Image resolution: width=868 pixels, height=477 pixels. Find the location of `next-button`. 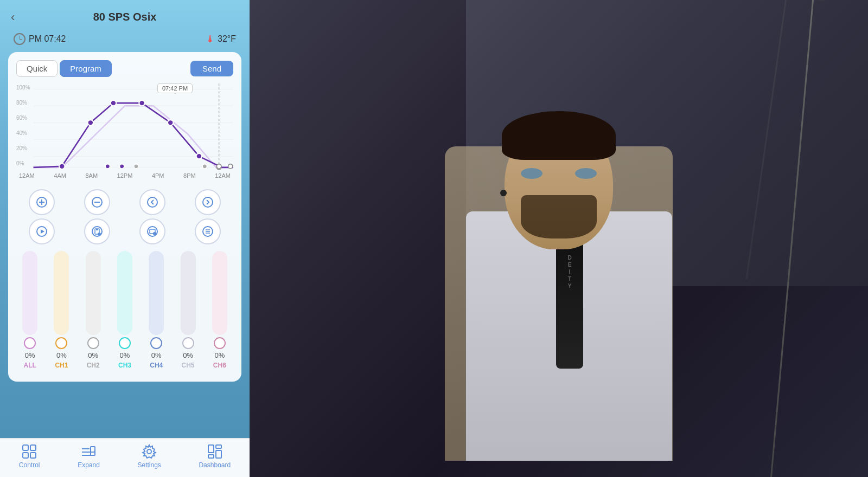

next-button is located at coordinates (208, 202).